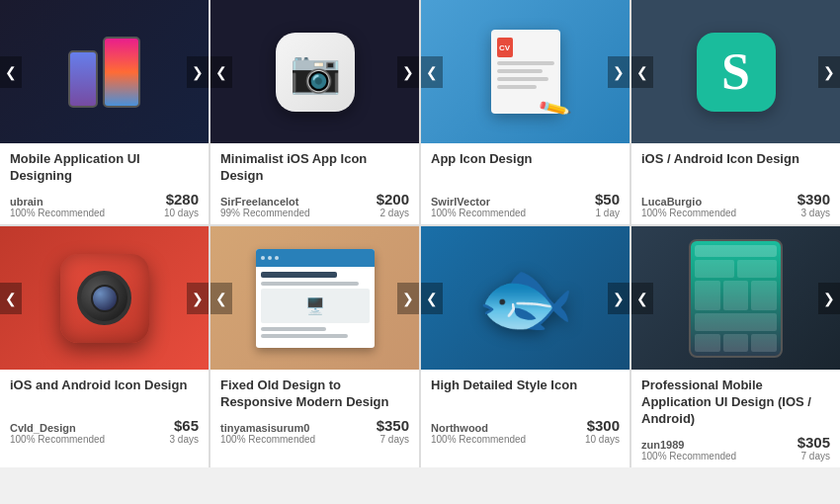 The width and height of the screenshot is (840, 504). What do you see at coordinates (607, 200) in the screenshot?
I see `card3-price: $50` at bounding box center [607, 200].